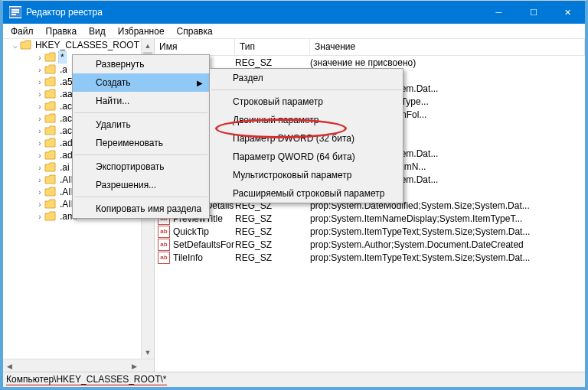 The height and width of the screenshot is (390, 588). I want to click on submenu-item: Расширяемый строковый параметр, so click(306, 193).